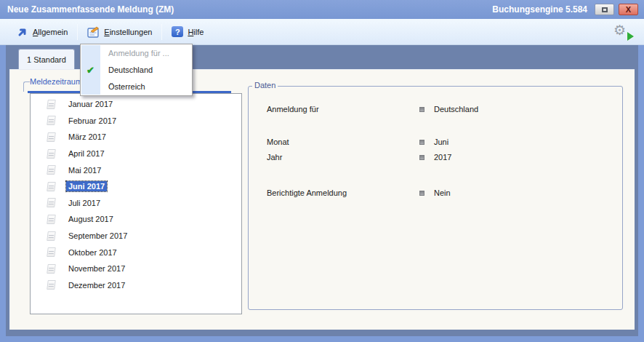 This screenshot has width=644, height=342. I want to click on close-icon: X, so click(628, 10).